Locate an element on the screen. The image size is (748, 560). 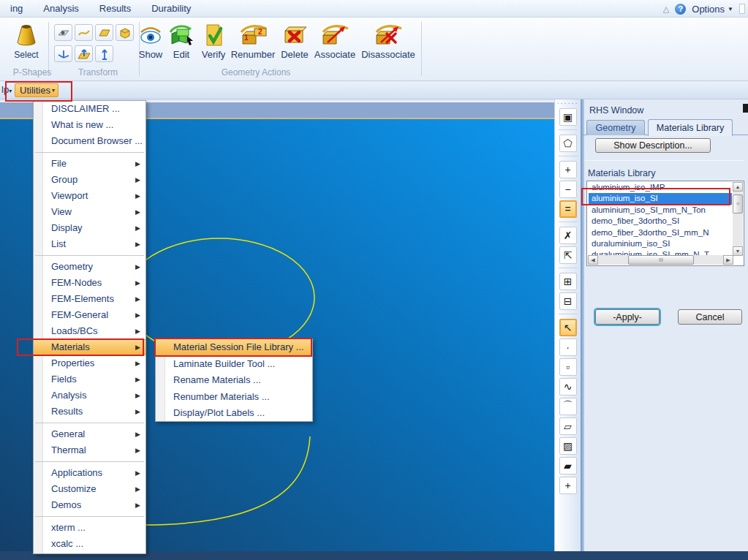
menu-item-fem-general: FEM-General▶ is located at coordinates (89, 315).